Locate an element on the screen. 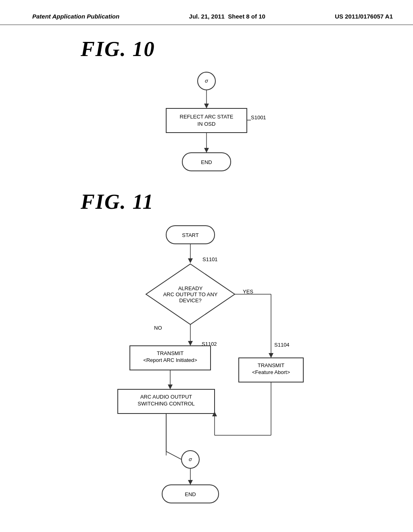 Image resolution: width=413 pixels, height=532 pixels. fig11-start-label: START is located at coordinates (190, 235).